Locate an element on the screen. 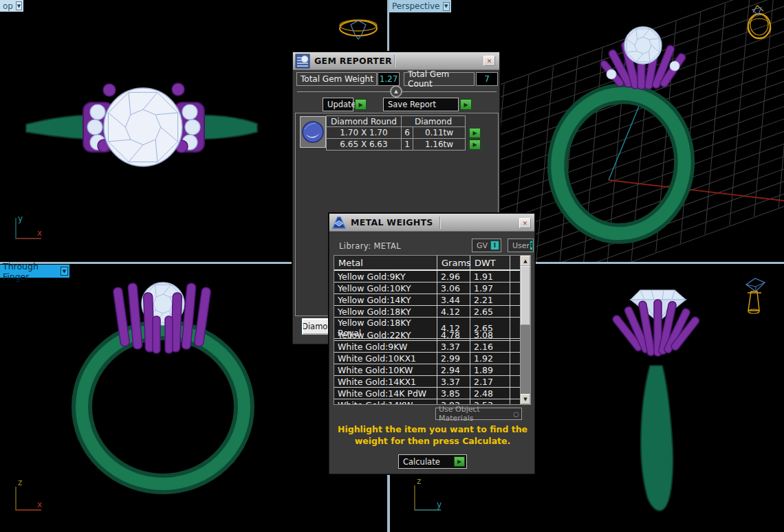 This screenshot has width=784, height=532. metal-table-row: White Gold:10KX12.991.92 is located at coordinates (432, 359).